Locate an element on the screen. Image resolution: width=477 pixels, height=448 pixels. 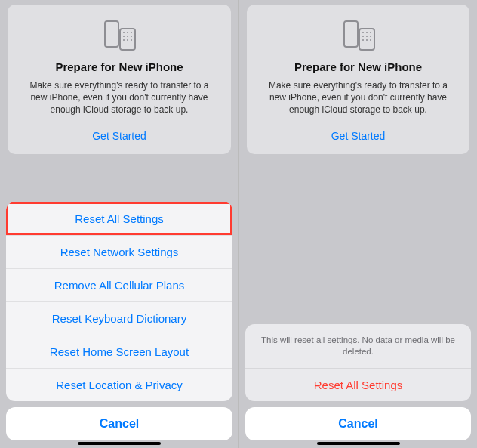
confirm-reset-all-settings-button: Reset All Settings is located at coordinates (358, 385).